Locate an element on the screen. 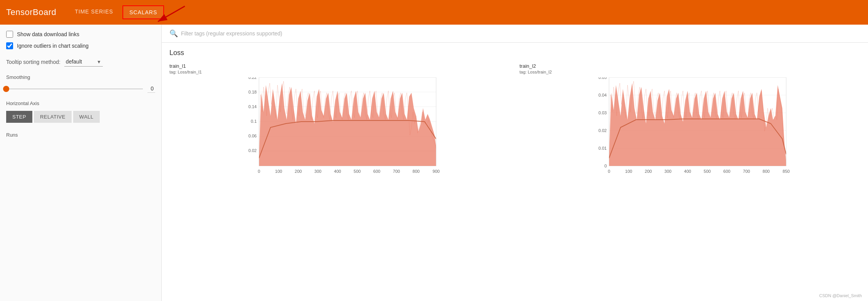 The height and width of the screenshot is (301, 868). chart-svg-train-l2: 0.05 0.04 0.03 0.02 0.01 0 0 100 200 300… is located at coordinates (690, 127).